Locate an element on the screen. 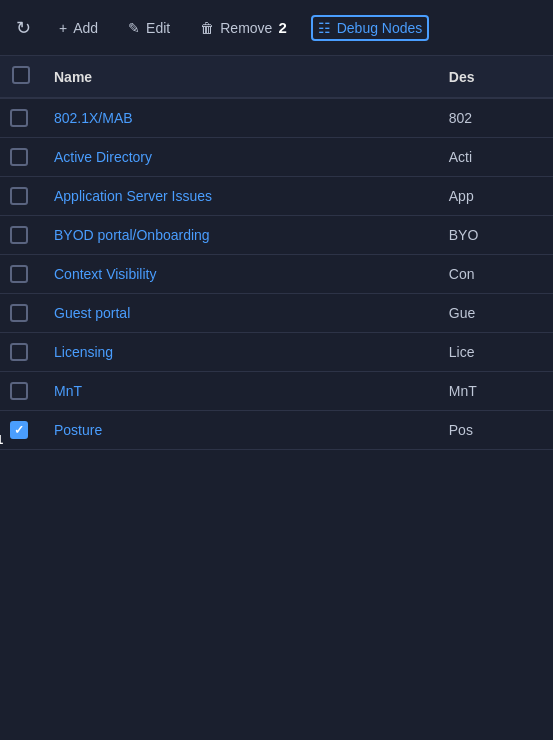 This screenshot has width=553, height=740. add-label: Add is located at coordinates (86, 28).